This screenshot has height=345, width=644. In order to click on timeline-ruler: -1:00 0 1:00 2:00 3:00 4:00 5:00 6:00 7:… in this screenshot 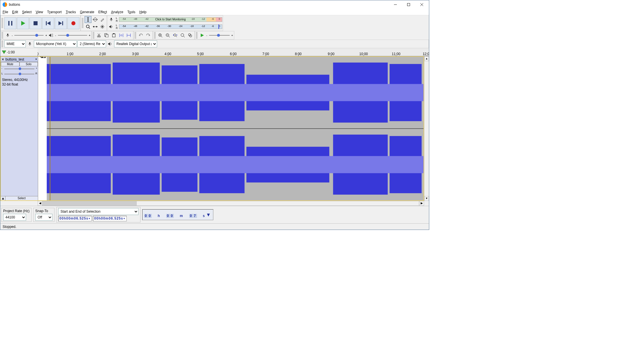, I will do `click(214, 52)`.